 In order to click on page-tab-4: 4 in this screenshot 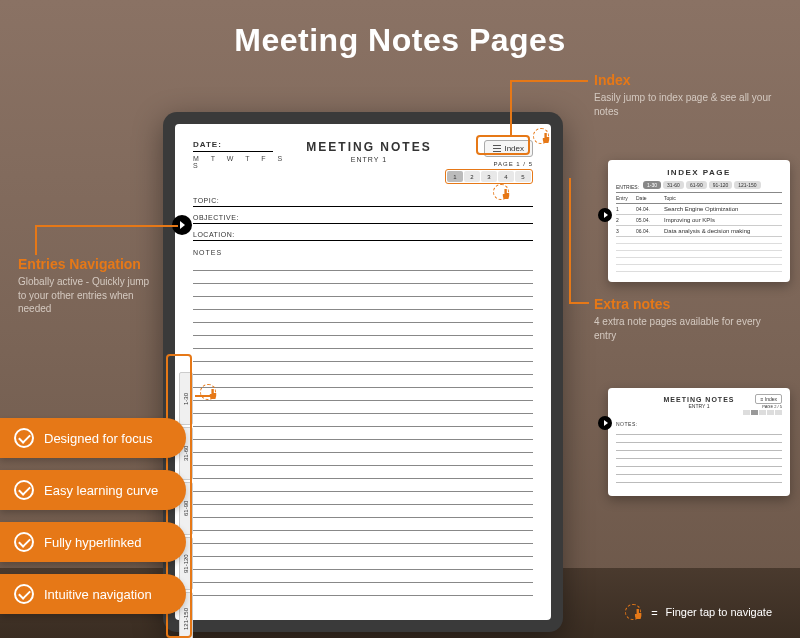, I will do `click(506, 176)`.